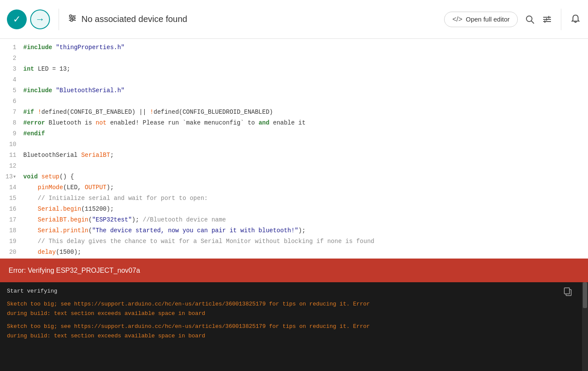 The image size is (588, 371). What do you see at coordinates (305, 188) in the screenshot?
I see `code-line-14: pinMode(LED, OUTPUT);` at bounding box center [305, 188].